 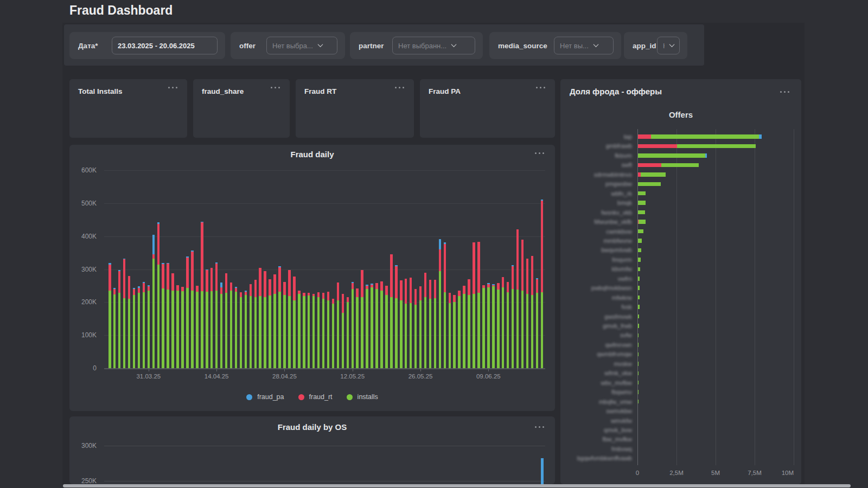 What do you see at coordinates (716, 473) in the screenshot?
I see `offers-x-label: 5M` at bounding box center [716, 473].